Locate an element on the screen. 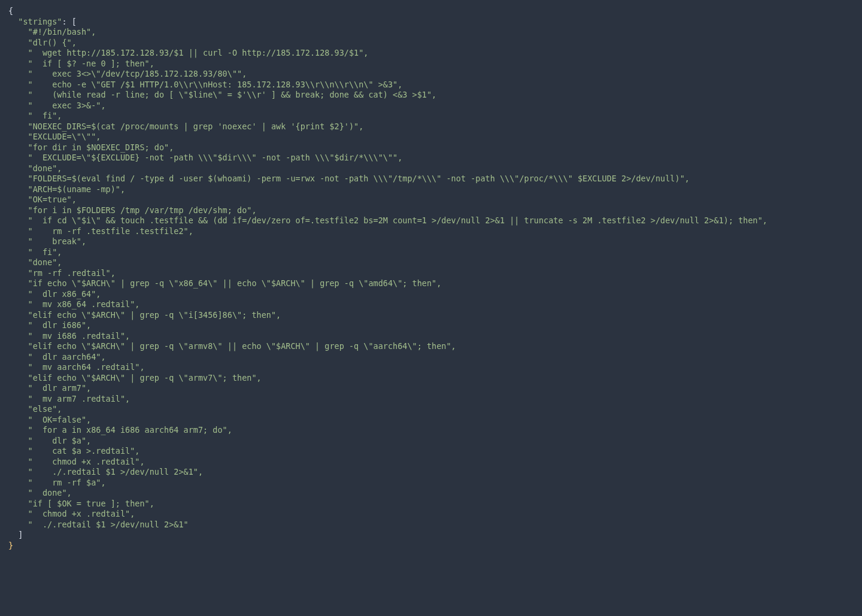 This screenshot has width=862, height=616. string-literal: "if [ $OK = true ]; then", is located at coordinates (91, 503).